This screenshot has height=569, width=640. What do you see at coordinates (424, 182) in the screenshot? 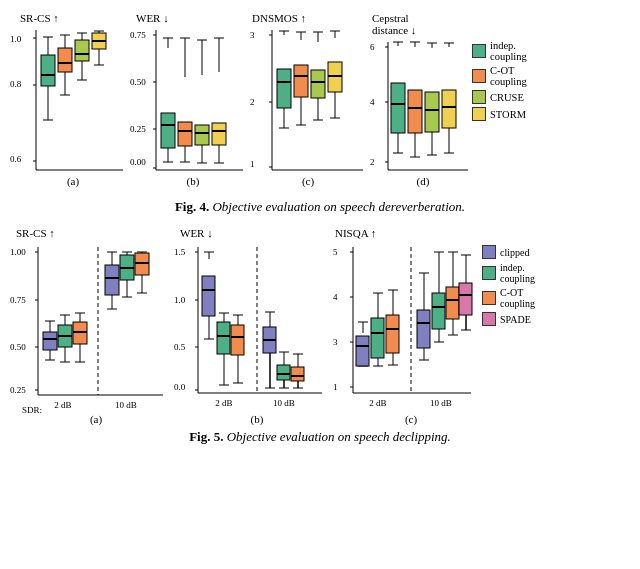
I see `svg-text: (d)` at bounding box center [424, 182].